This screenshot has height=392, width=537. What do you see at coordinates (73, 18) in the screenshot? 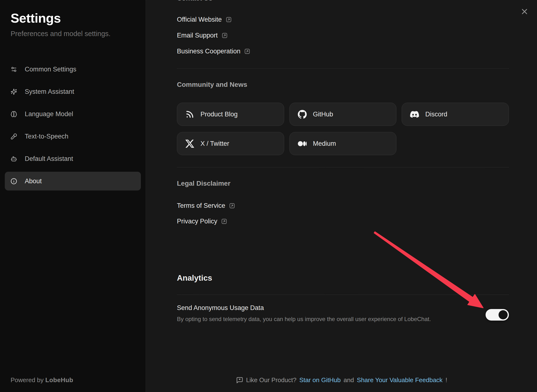
I see `page-title: Settings` at bounding box center [73, 18].